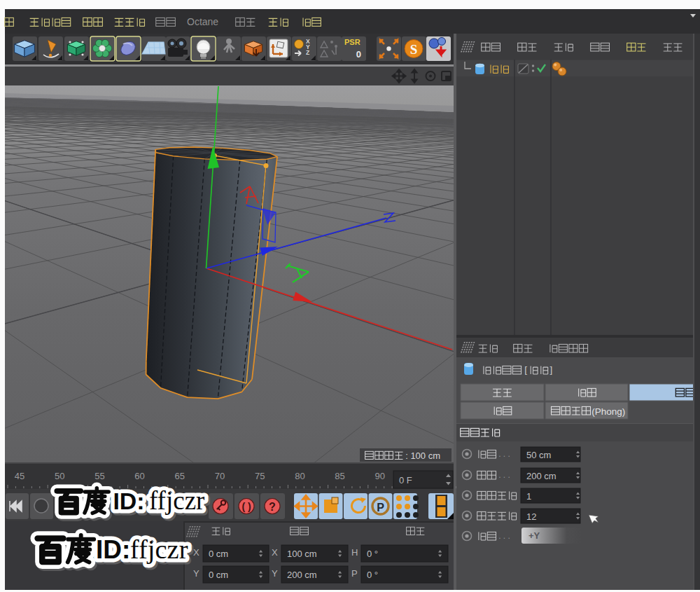  What do you see at coordinates (353, 42) in the screenshot?
I see `svg-text: PSR` at bounding box center [353, 42].